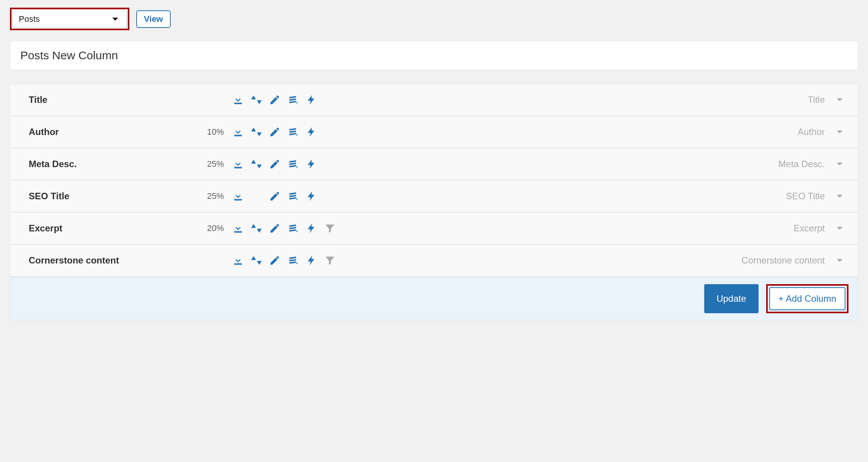 Image resolution: width=868 pixels, height=462 pixels. I want to click on column-row: TitleTitle, so click(434, 100).